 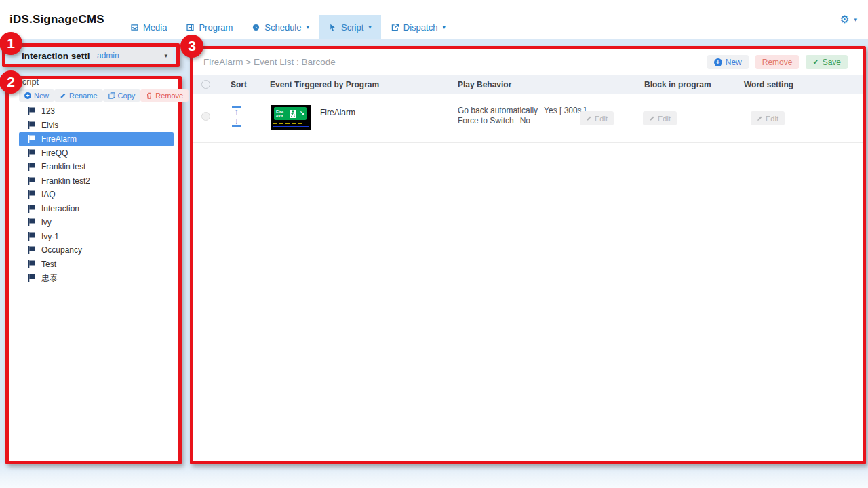 What do you see at coordinates (281, 114) in the screenshot?
I see `fire-exit-text: Fire exit` at bounding box center [281, 114].